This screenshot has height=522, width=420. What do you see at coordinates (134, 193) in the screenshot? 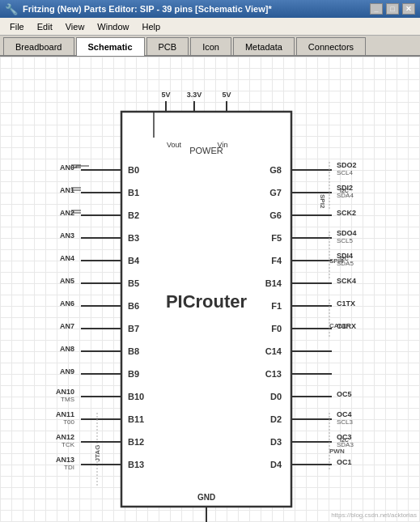
I see `svg-text: B1` at bounding box center [134, 193].